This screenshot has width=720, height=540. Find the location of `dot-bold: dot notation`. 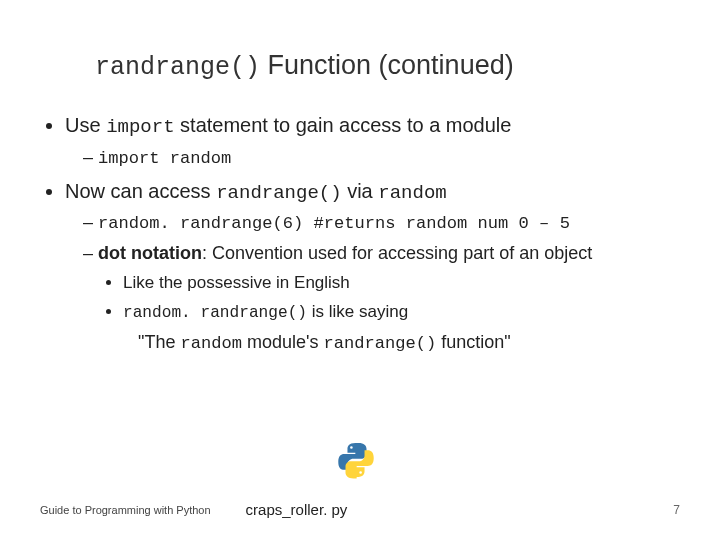

dot-bold: dot notation is located at coordinates (150, 253).